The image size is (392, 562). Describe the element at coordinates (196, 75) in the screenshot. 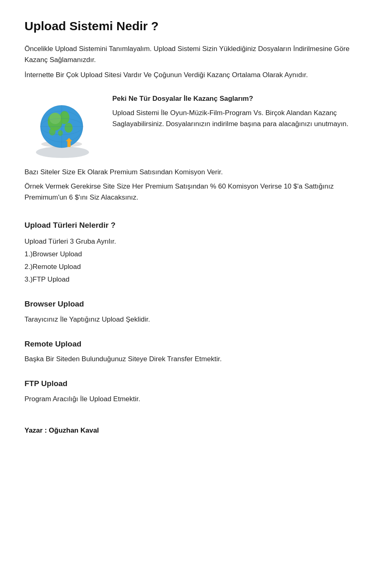

I see `intro-p2: İnternette Bir Çok Upload Sitesi Vardır …` at that location.